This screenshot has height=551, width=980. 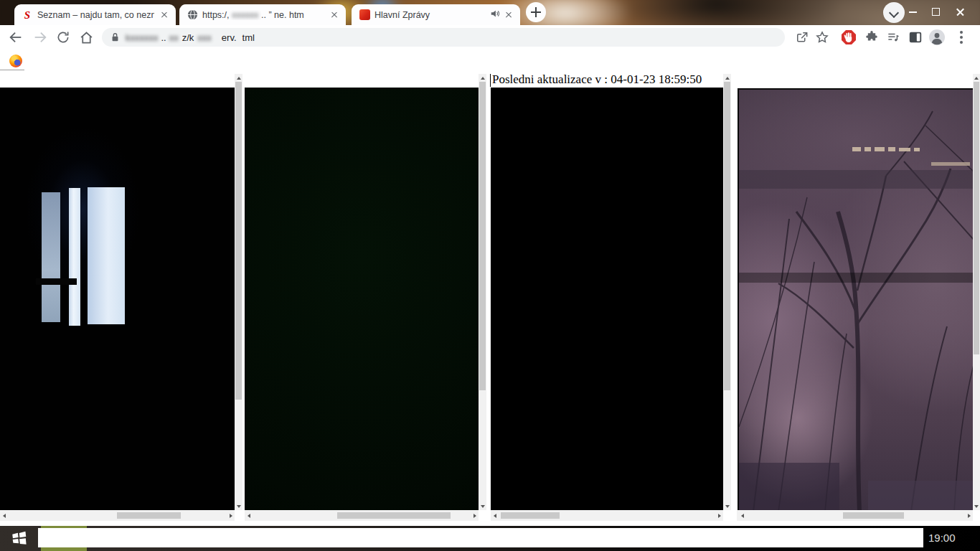 What do you see at coordinates (248, 37) in the screenshot?
I see `url-text: tml` at bounding box center [248, 37].